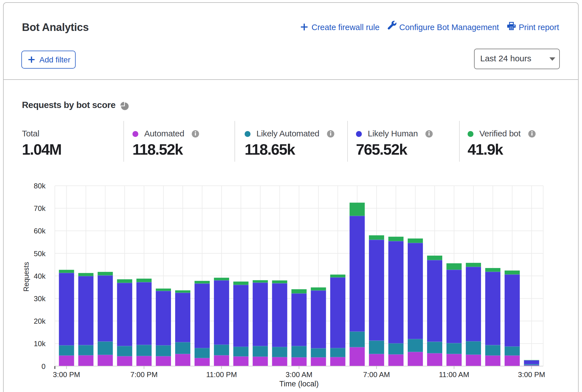  What do you see at coordinates (40, 344) in the screenshot?
I see `svg-text: 10k` at bounding box center [40, 344].